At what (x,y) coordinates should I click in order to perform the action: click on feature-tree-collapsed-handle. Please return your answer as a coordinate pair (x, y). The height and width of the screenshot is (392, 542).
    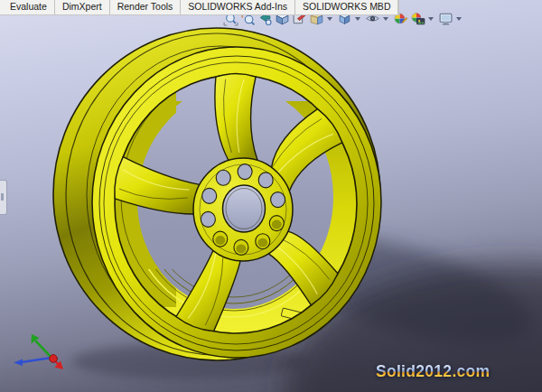
    Looking at the image, I should click on (4, 197).